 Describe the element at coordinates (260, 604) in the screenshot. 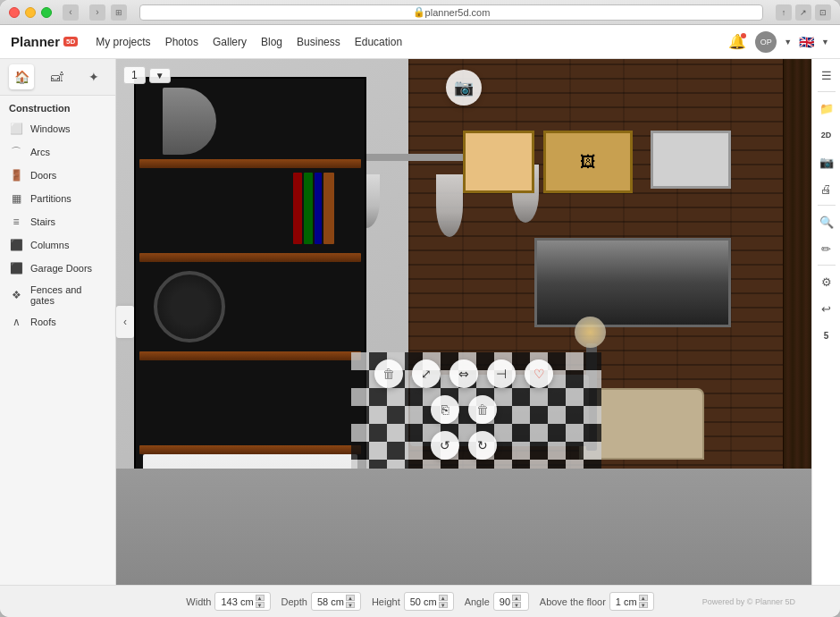

I see `width-down: ▼` at that location.